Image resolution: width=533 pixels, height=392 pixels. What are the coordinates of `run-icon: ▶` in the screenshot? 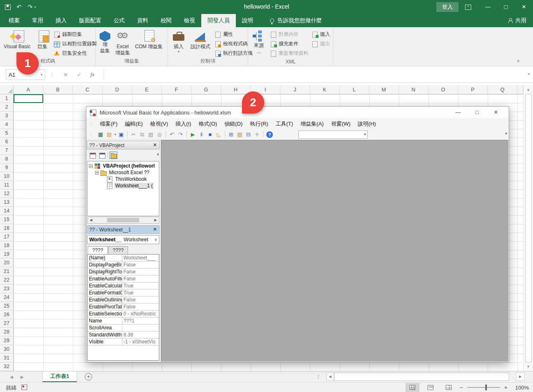 It's located at (193, 135).